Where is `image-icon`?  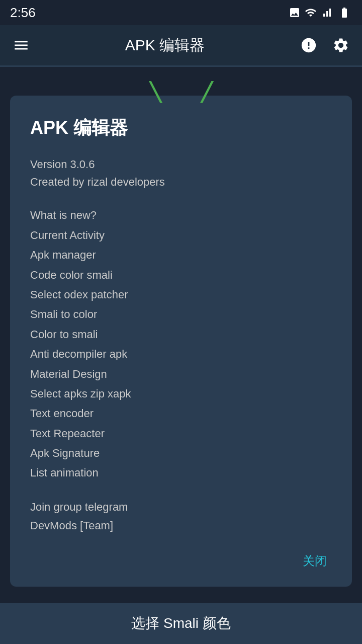
image-icon is located at coordinates (295, 13).